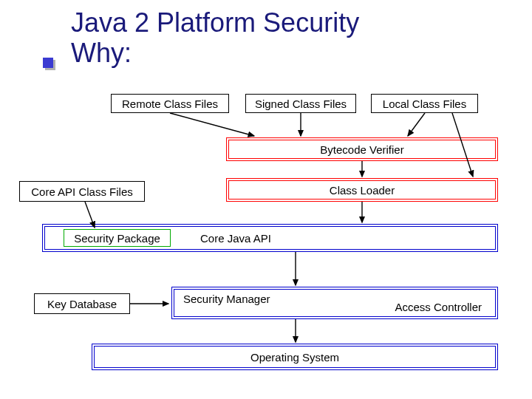  I want to click on box-key-database: Key Database, so click(82, 304).